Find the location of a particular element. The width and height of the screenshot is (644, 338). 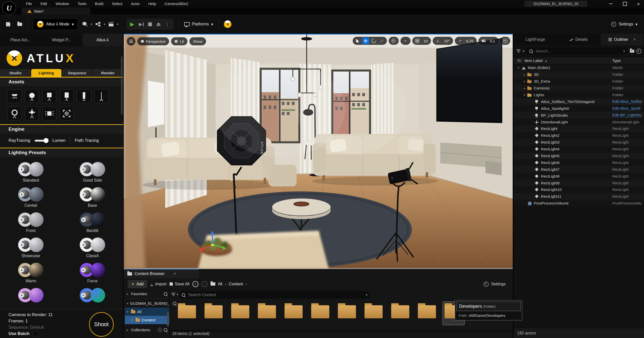

rotation-snap-value: 10° is located at coordinates (447, 41).